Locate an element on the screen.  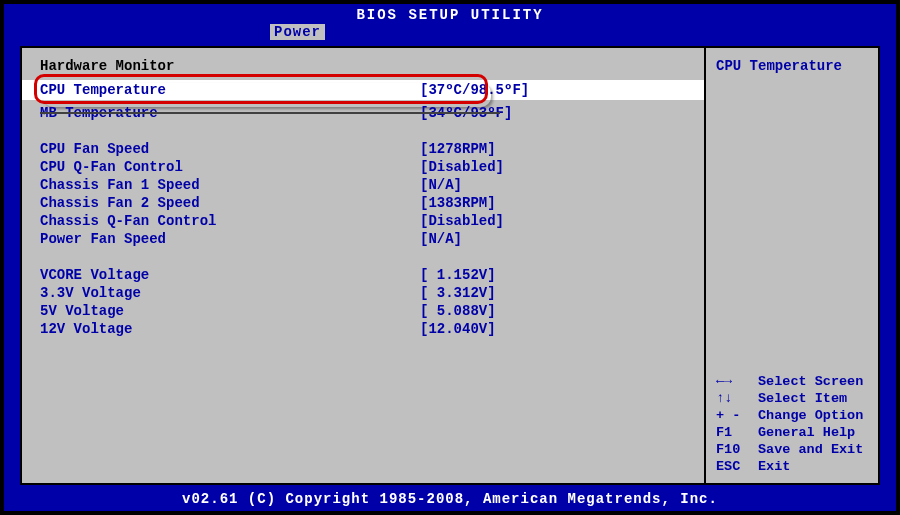
help-text: General Help is located at coordinates (806, 432).